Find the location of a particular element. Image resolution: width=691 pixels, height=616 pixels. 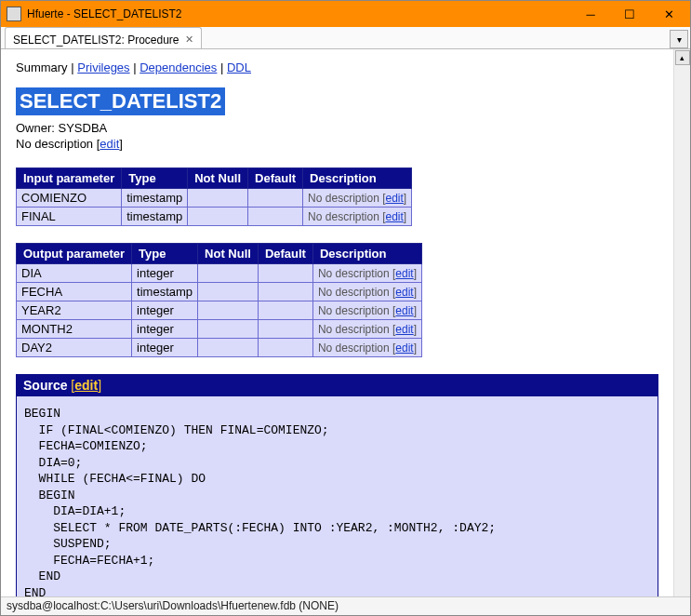

minimize-button: ─ is located at coordinates (591, 14).